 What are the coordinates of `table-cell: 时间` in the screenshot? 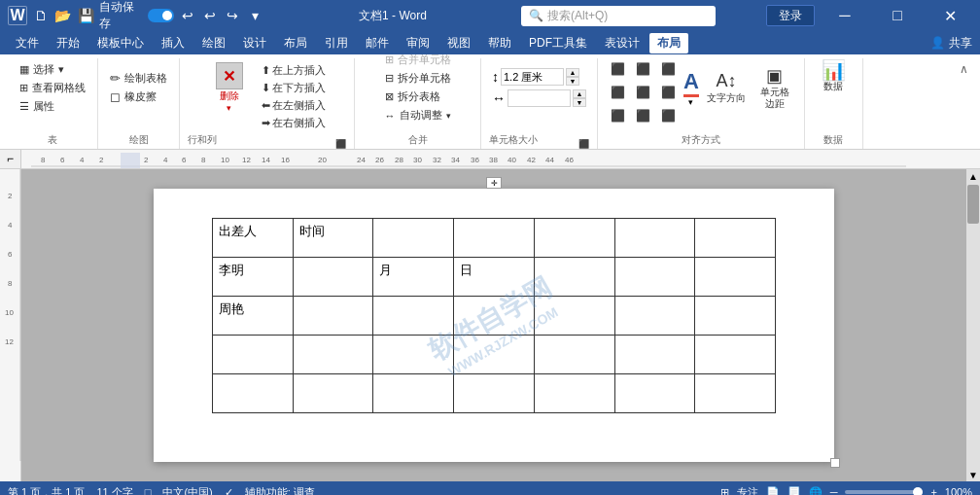 It's located at (332, 238).